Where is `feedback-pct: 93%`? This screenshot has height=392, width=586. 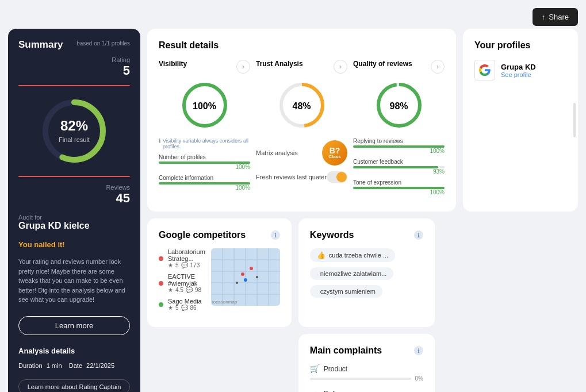 feedback-pct: 93% is located at coordinates (399, 171).